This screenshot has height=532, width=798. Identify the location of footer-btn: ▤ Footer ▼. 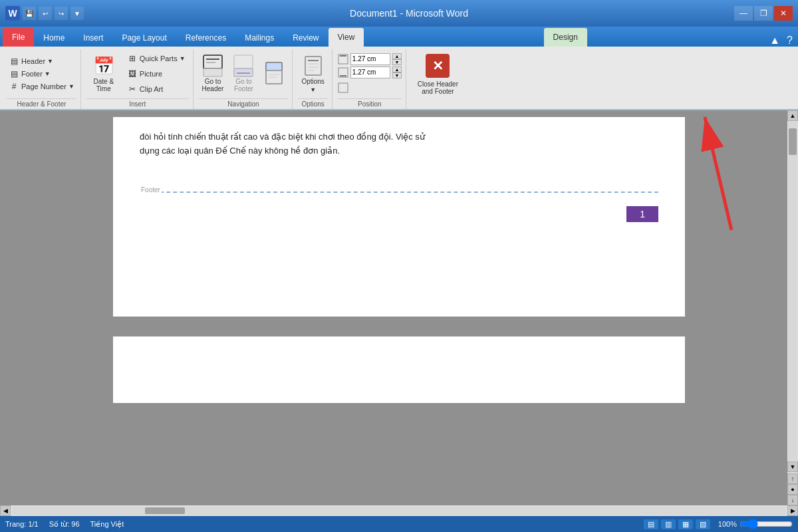
(41, 74).